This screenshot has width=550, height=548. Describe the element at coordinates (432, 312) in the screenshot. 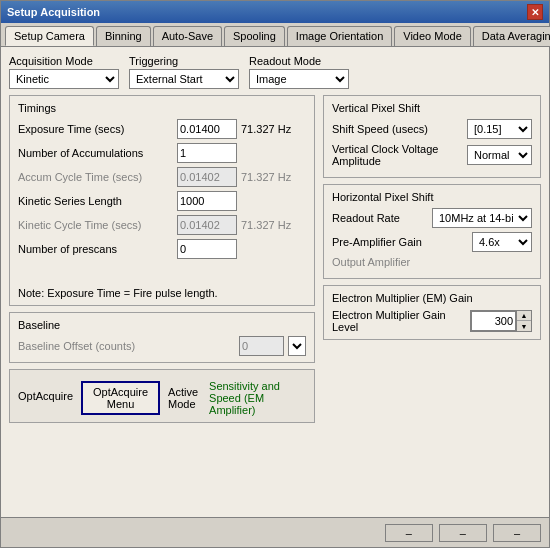

I see `em-gain-box: Electron Multiplier (EM) Gain Electron M…` at that location.